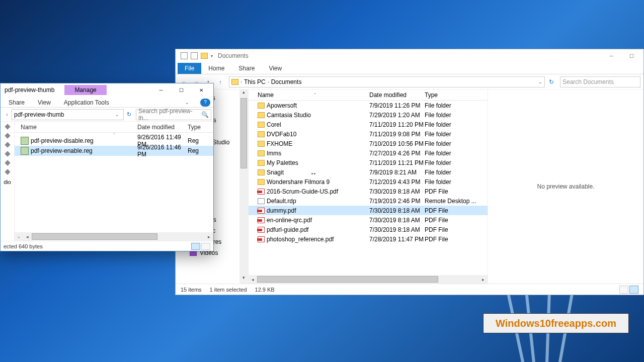 This screenshot has height=362, width=644. Describe the element at coordinates (387, 82) in the screenshot. I see `address-bar: › This PC › Documents ⌄` at that location.